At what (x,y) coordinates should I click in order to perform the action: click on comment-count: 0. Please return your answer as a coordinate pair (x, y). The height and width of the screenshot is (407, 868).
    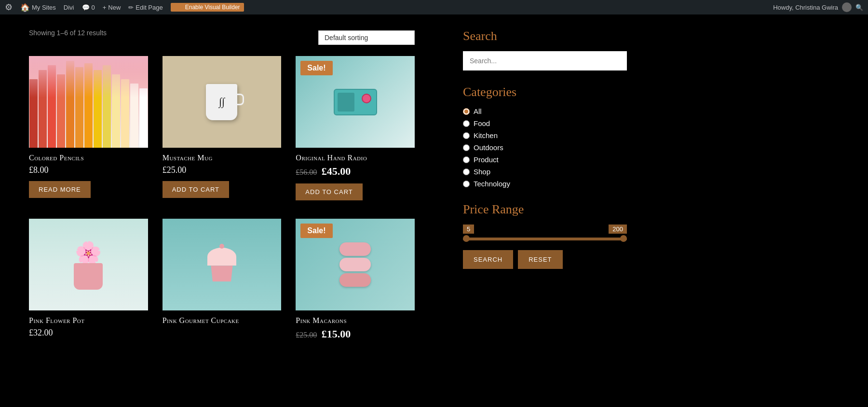
    Looking at the image, I should click on (94, 8).